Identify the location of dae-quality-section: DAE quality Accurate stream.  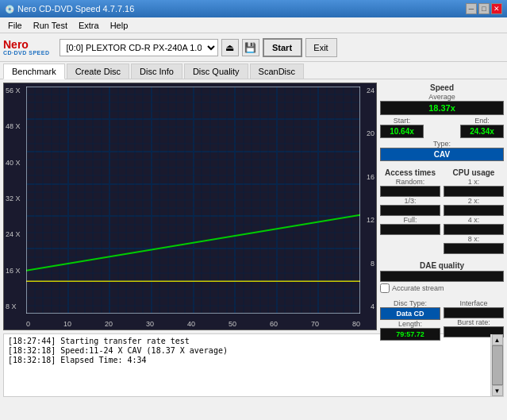
(442, 276).